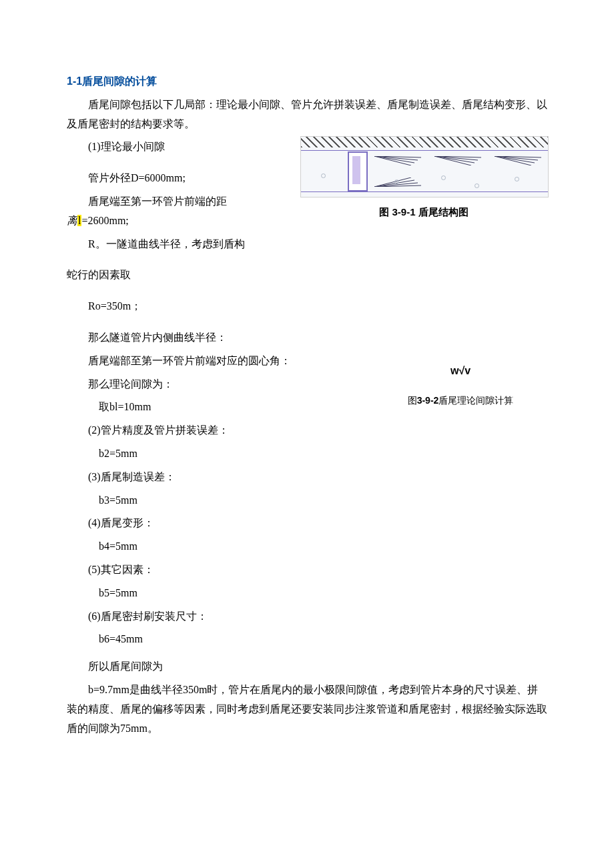  I want to click on figure-1-wrap: 图 3-9-1 盾尾结构图, so click(424, 179).